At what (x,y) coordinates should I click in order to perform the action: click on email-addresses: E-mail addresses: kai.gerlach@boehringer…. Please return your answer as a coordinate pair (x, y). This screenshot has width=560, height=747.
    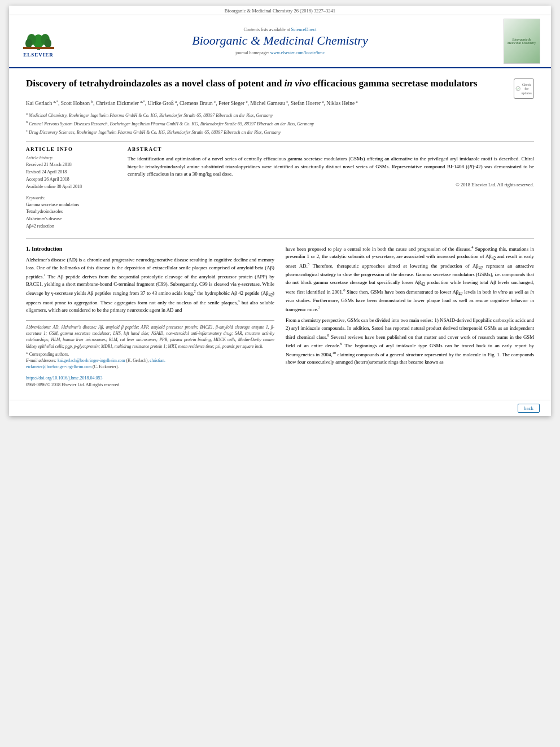
    Looking at the image, I should click on (150, 364).